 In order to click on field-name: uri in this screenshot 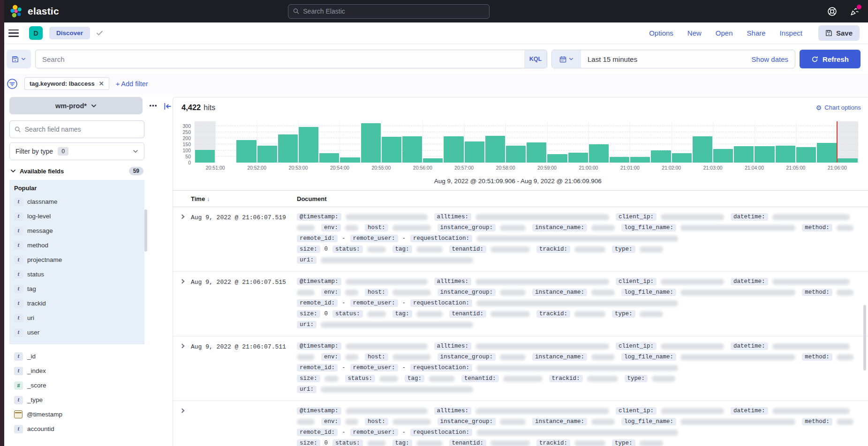, I will do `click(31, 318)`.